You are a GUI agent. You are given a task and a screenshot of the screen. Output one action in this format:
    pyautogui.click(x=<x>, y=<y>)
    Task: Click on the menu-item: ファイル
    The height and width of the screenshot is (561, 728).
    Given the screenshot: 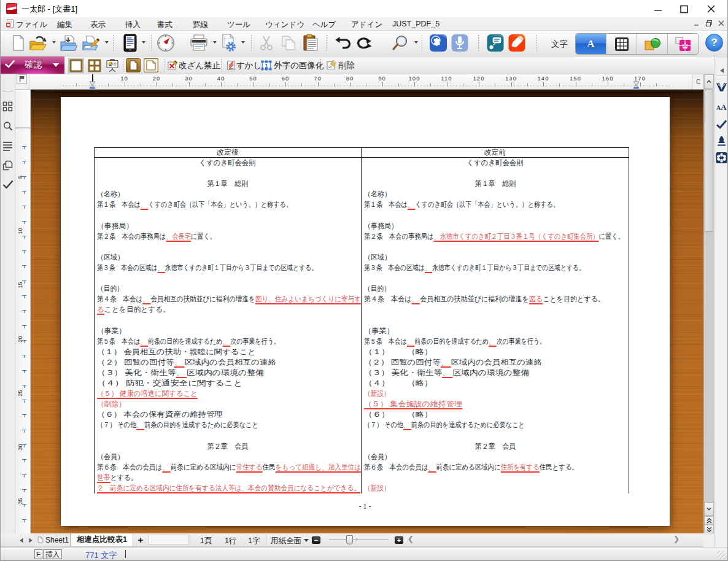 What is the action you would take?
    pyautogui.click(x=32, y=25)
    